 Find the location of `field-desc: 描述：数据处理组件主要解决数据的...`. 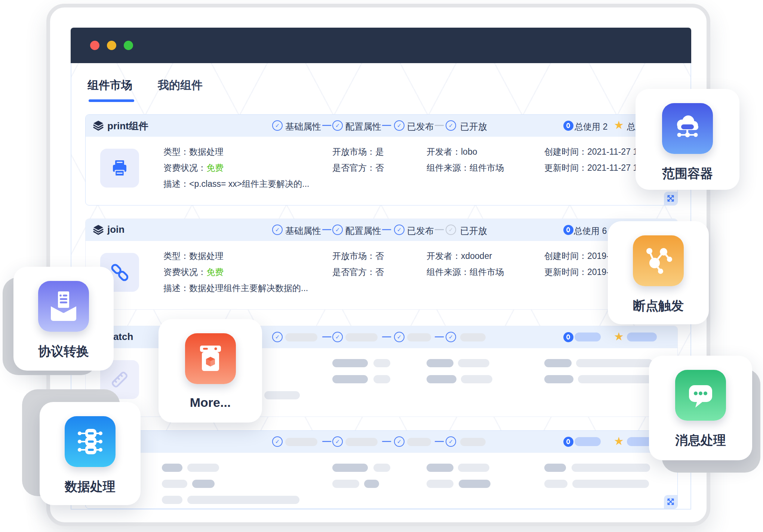

field-desc: 描述：数据处理组件主要解决数据的... is located at coordinates (236, 288).